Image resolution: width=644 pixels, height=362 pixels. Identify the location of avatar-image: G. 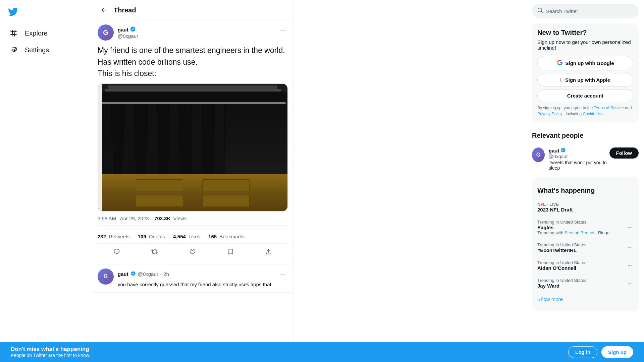
(106, 33).